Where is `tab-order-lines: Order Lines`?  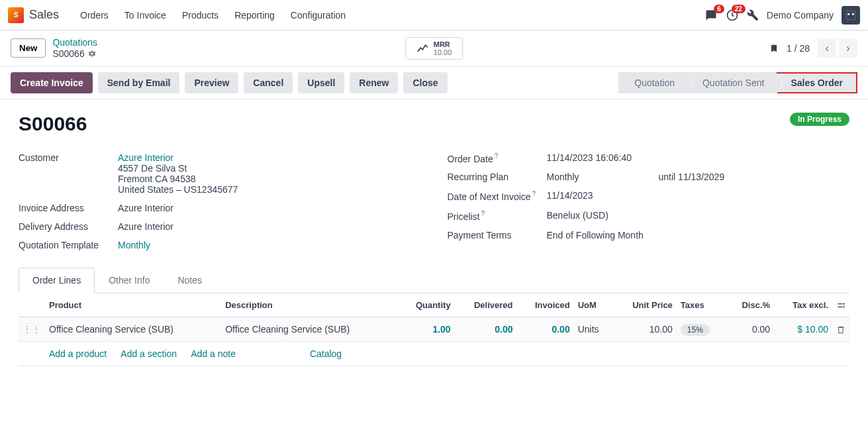 tab-order-lines: Order Lines is located at coordinates (57, 281).